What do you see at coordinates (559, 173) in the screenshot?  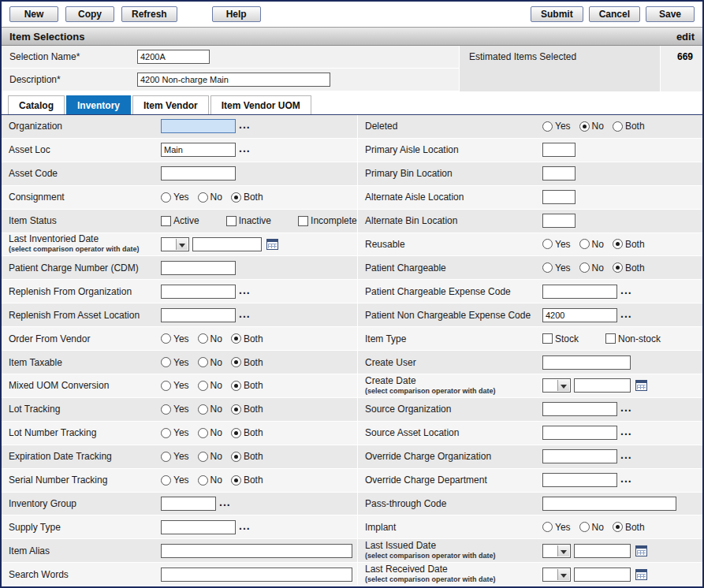 I see `primary-bin-location-input` at bounding box center [559, 173].